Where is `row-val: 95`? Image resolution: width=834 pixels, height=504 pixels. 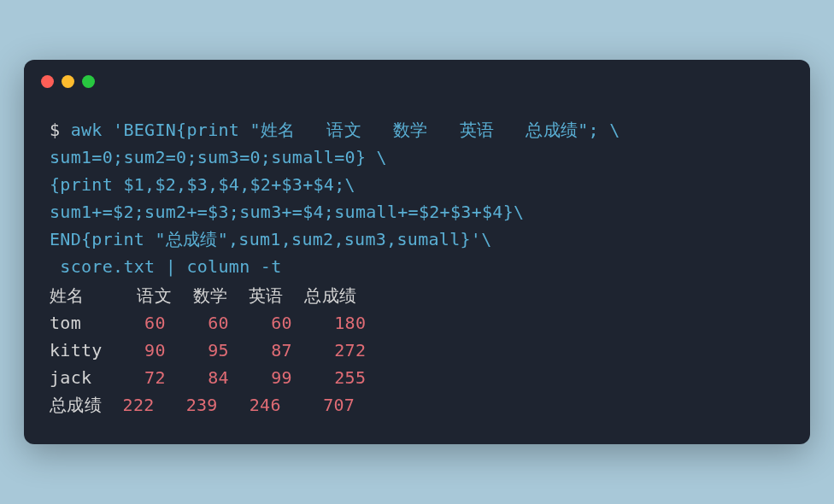
row-val: 95 is located at coordinates (219, 350).